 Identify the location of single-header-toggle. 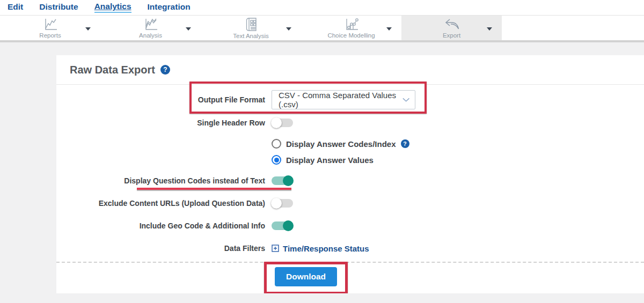
(282, 123).